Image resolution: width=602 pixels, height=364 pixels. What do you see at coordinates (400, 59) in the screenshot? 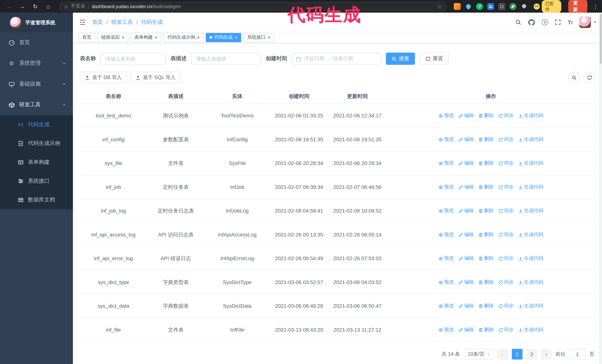
I see `search-button: 搜索` at bounding box center [400, 59].